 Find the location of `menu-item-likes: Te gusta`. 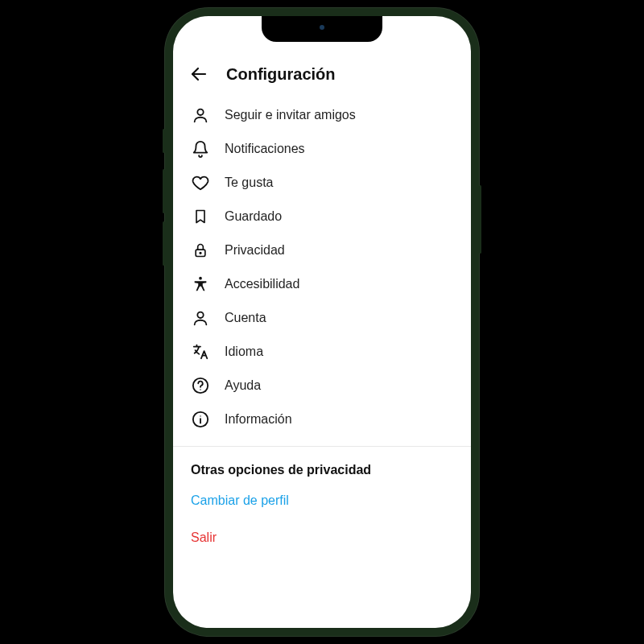

menu-item-likes: Te gusta is located at coordinates (322, 183).